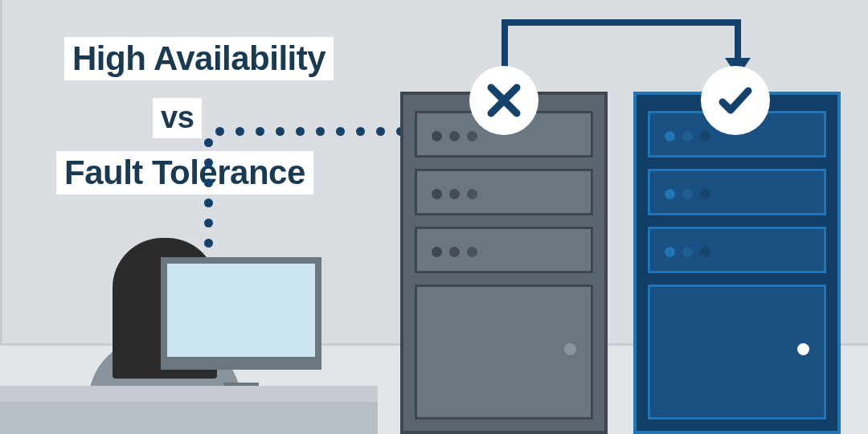 This screenshot has height=434, width=868. I want to click on wall-edge, so click(2, 173).